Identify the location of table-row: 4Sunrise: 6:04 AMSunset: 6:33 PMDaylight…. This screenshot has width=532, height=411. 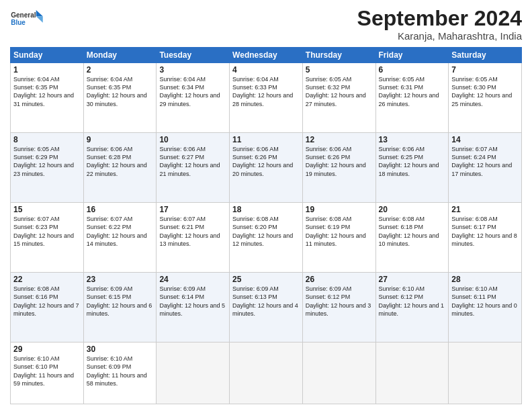
(266, 98).